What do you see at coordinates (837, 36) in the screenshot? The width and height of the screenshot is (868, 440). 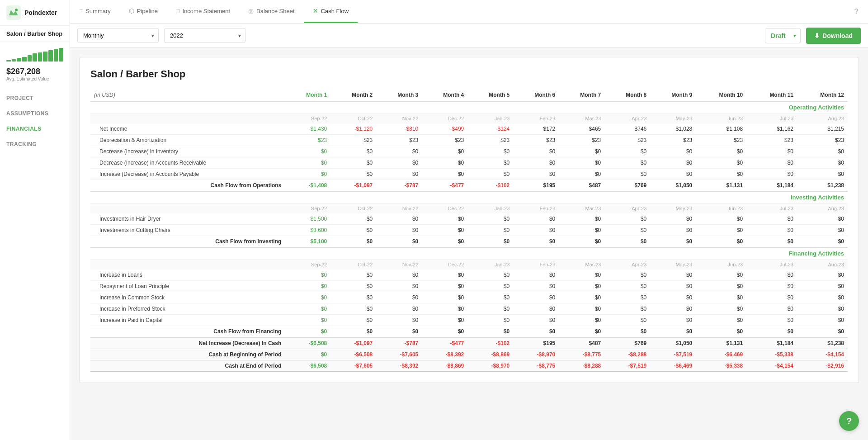 I see `download-label: Download` at bounding box center [837, 36].